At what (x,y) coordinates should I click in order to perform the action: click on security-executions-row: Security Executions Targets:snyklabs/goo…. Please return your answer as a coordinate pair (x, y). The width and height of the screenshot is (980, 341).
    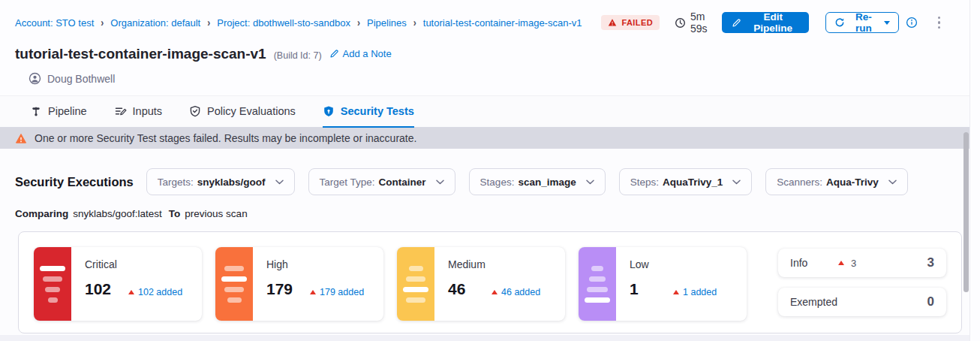
    Looking at the image, I should click on (490, 172).